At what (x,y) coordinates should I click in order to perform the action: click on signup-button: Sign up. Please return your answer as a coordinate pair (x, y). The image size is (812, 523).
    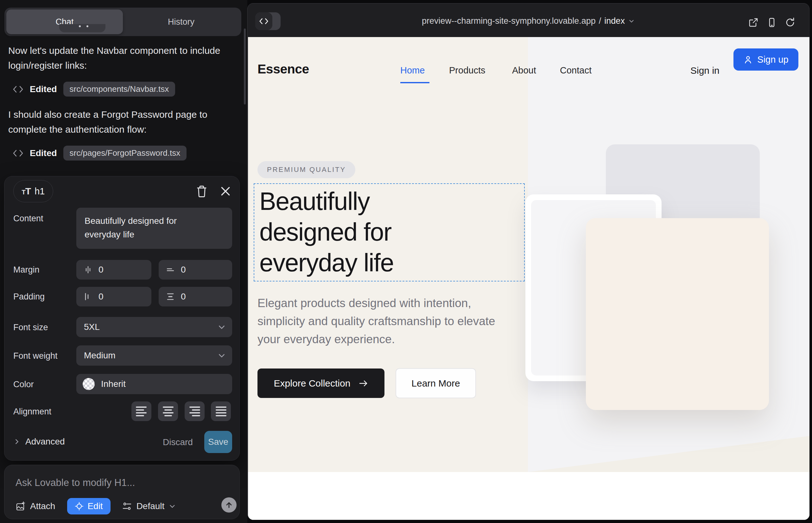
    Looking at the image, I should click on (766, 60).